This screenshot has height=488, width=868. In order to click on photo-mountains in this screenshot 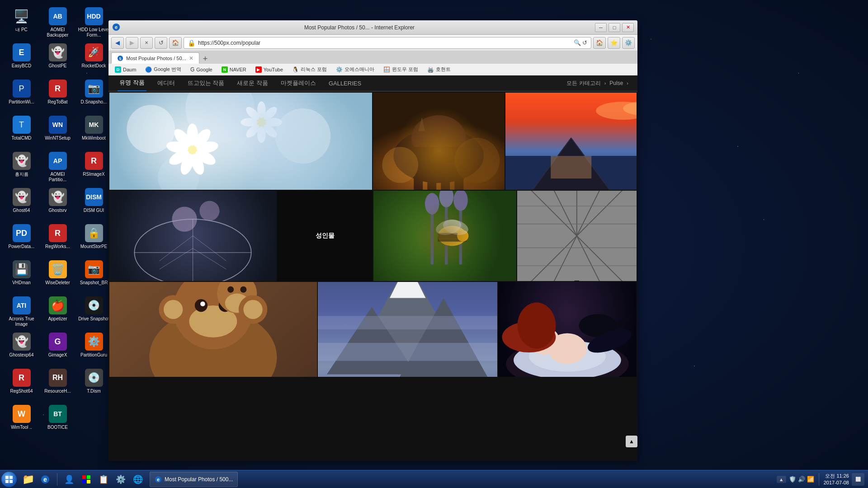, I will do `click(408, 329)`.